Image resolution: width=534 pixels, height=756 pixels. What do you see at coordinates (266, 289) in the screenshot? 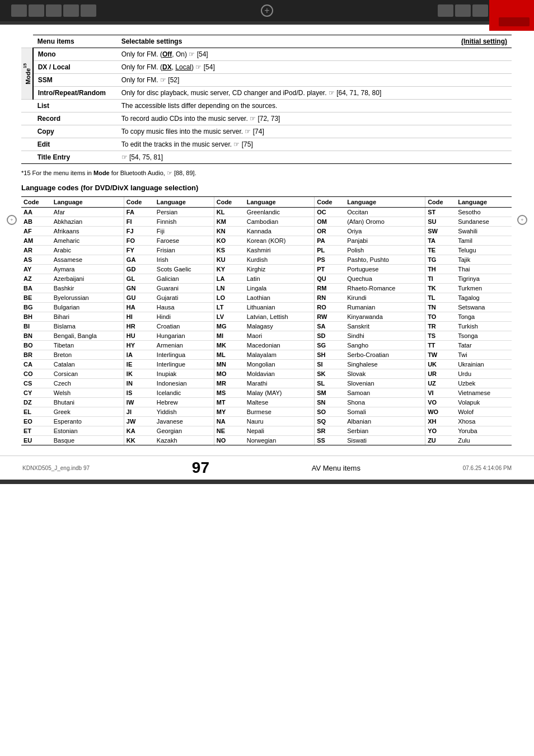
I see `table-row: BABashkirGNGuaraniLNLingalaRMRhaeto-Roma…` at bounding box center [266, 289].